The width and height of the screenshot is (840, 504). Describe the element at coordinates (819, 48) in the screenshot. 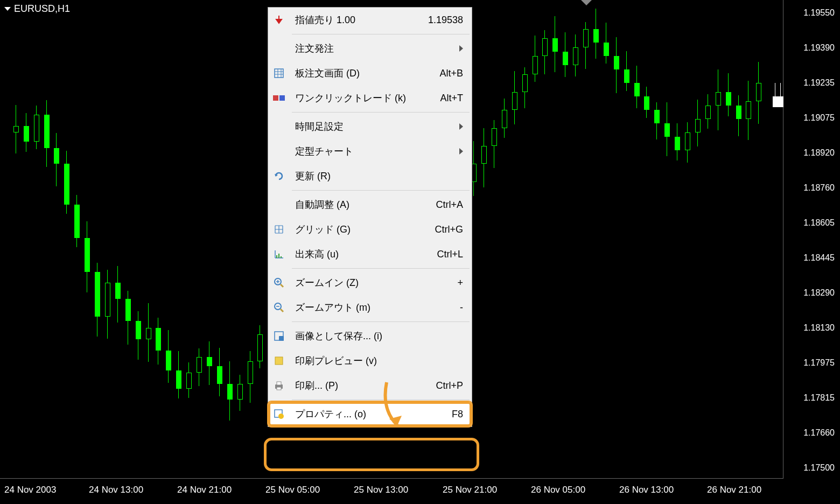

I see `price-axis-label: 1.19390` at that location.